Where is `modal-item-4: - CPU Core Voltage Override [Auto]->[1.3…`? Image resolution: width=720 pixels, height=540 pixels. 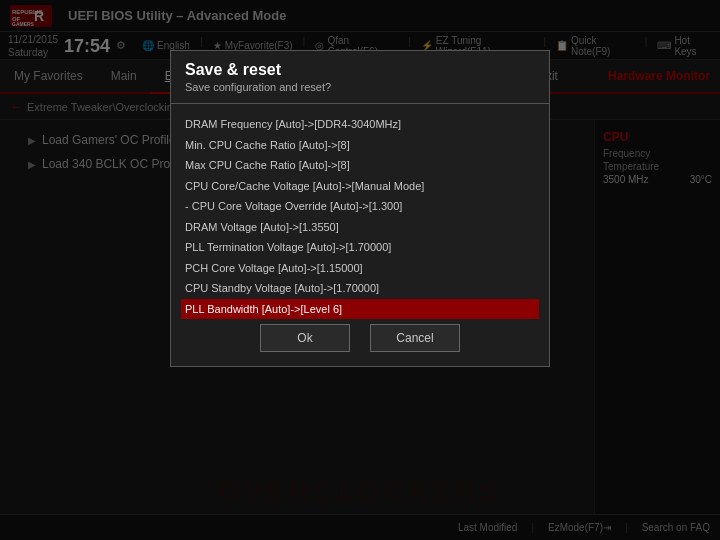
modal-item-4: - CPU Core Voltage Override [Auto]->[1.3… is located at coordinates (360, 206).